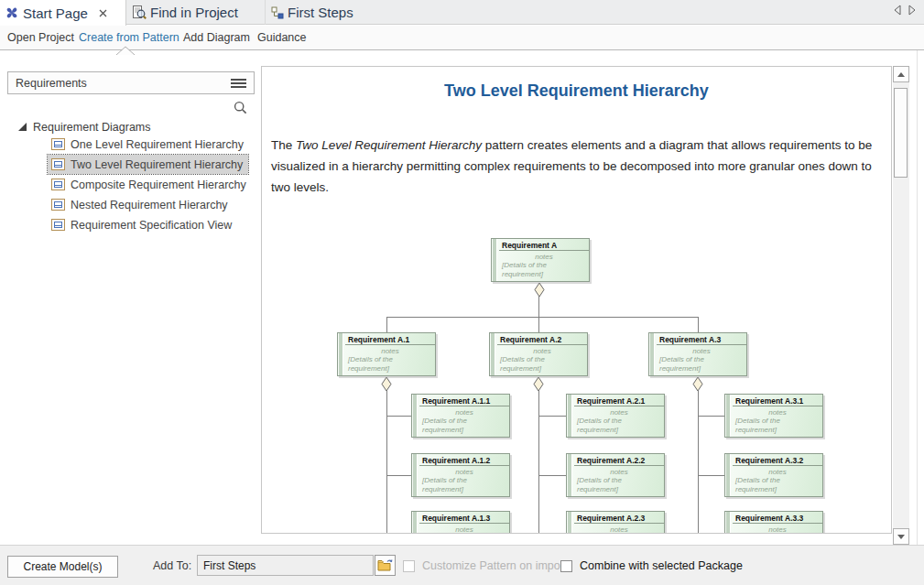  Describe the element at coordinates (22, 126) in the screenshot. I see `tree-expanded-icon` at that location.